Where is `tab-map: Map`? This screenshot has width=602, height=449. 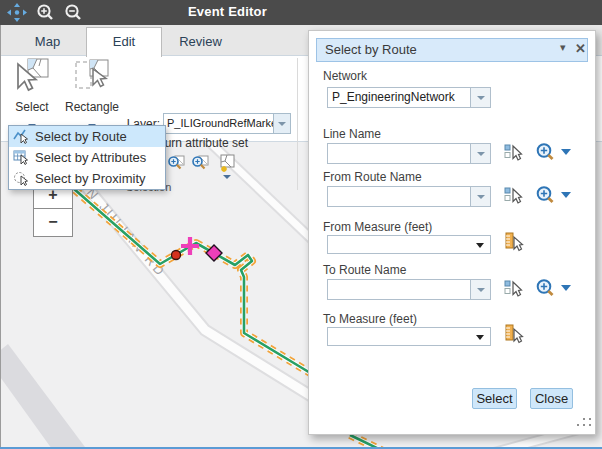 tab-map: Map is located at coordinates (48, 42).